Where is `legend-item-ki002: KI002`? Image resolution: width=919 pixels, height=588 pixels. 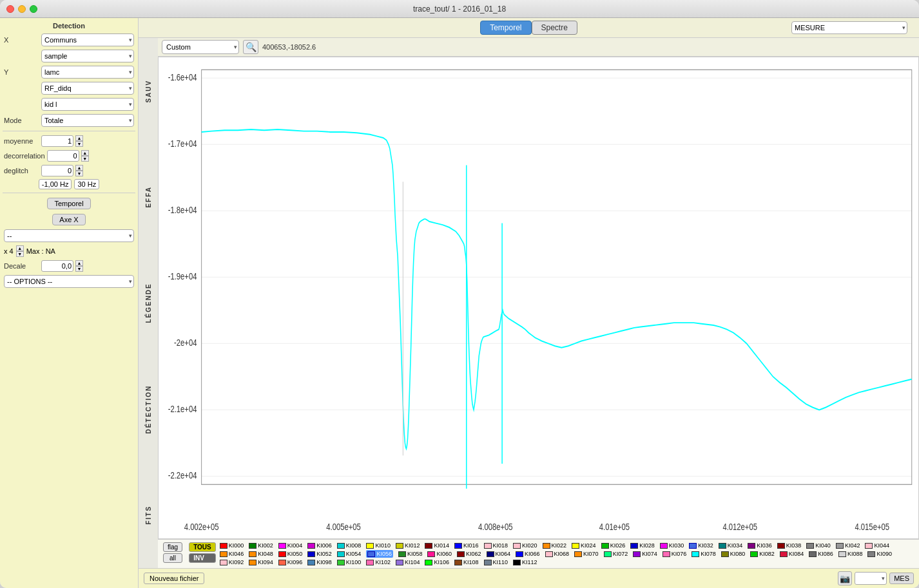 legend-item-ki002: KI002 is located at coordinates (261, 545).